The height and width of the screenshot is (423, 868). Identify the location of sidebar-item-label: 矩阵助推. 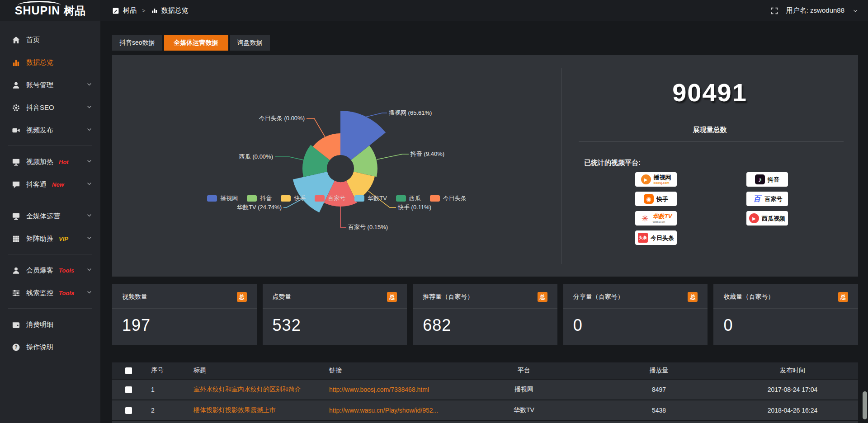
(40, 239).